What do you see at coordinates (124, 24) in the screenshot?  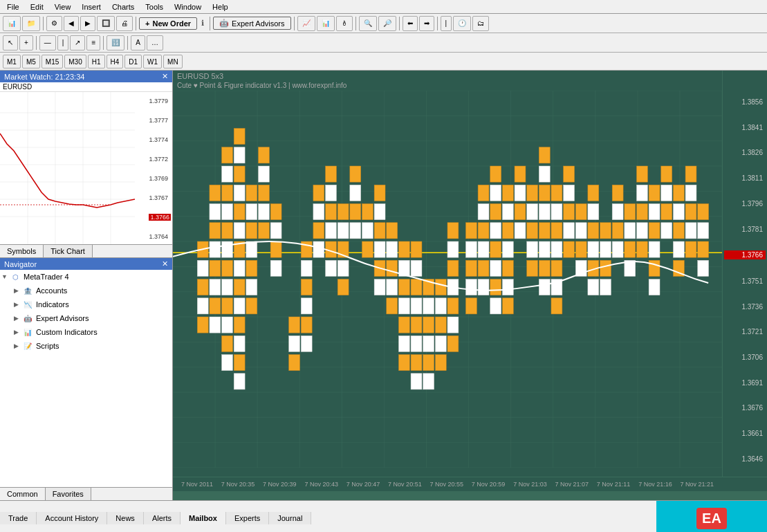 I see `print-btn: 🖨` at bounding box center [124, 24].